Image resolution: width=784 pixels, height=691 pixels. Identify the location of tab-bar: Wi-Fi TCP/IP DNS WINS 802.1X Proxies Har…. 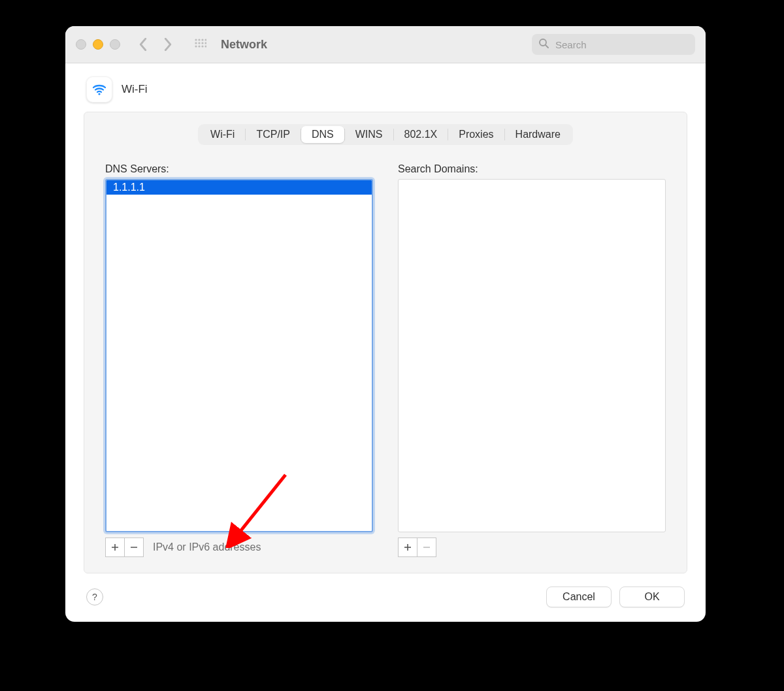
(385, 135).